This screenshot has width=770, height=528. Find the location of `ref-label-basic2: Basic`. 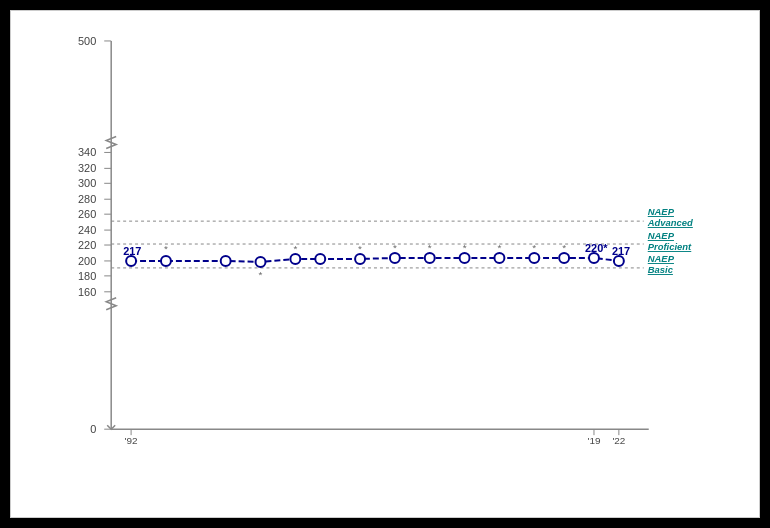

ref-label-basic2: Basic is located at coordinates (661, 270).